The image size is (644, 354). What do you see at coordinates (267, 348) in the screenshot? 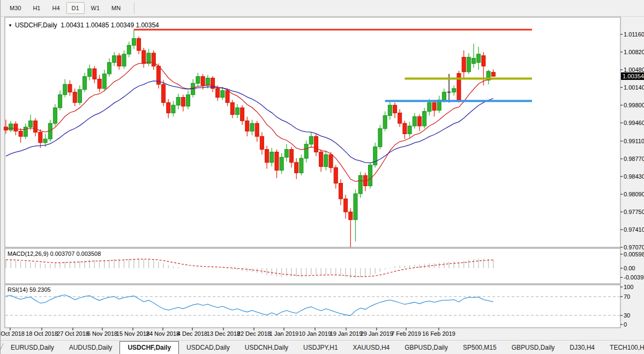
I see `chart-tab-usdcnh-daily: USDCNH,Daily` at bounding box center [267, 348].